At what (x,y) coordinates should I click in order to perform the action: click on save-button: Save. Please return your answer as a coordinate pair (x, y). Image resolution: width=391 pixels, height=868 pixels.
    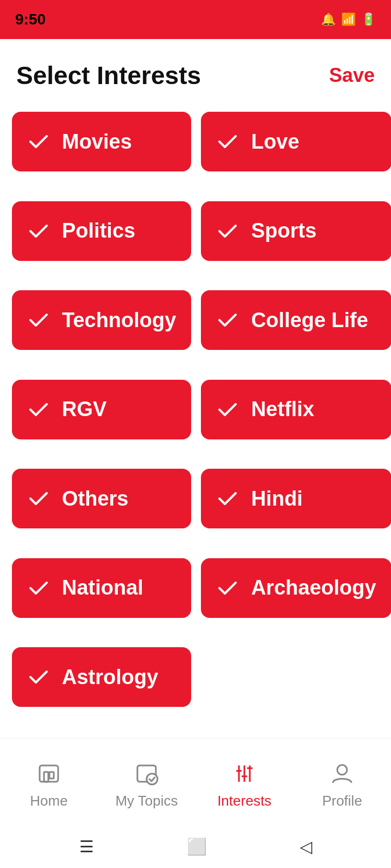
    Looking at the image, I should click on (352, 75).